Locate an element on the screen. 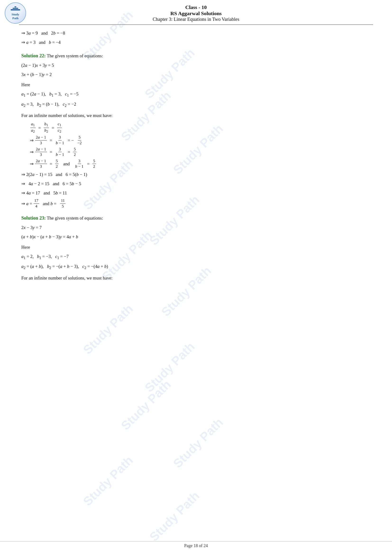 The height and width of the screenshot is (554, 392). frac-3-b-1-c: 3 b − 1 is located at coordinates (79, 164).